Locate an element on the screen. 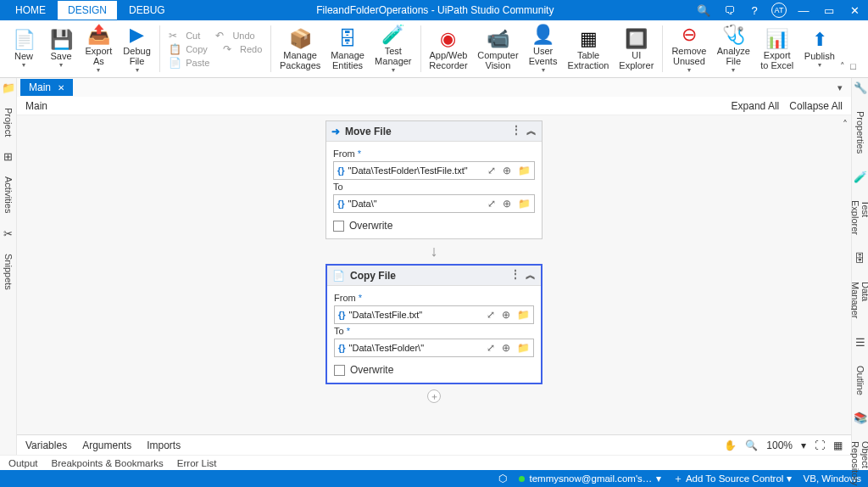 The width and height of the screenshot is (868, 487). sidebar-data-manager-tab: Data Manager is located at coordinates (860, 300).